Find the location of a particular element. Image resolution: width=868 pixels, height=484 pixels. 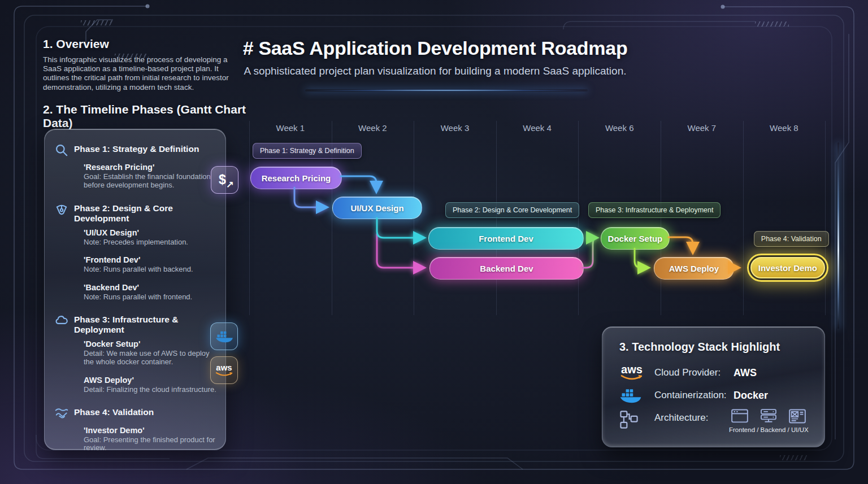

handshake-icon is located at coordinates (62, 413).